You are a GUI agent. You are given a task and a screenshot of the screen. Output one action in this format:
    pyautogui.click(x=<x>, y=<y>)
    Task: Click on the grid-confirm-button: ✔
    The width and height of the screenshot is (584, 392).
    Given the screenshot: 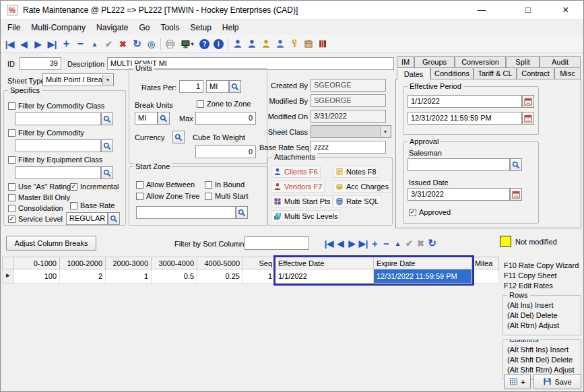 What is the action you would take?
    pyautogui.click(x=410, y=243)
    